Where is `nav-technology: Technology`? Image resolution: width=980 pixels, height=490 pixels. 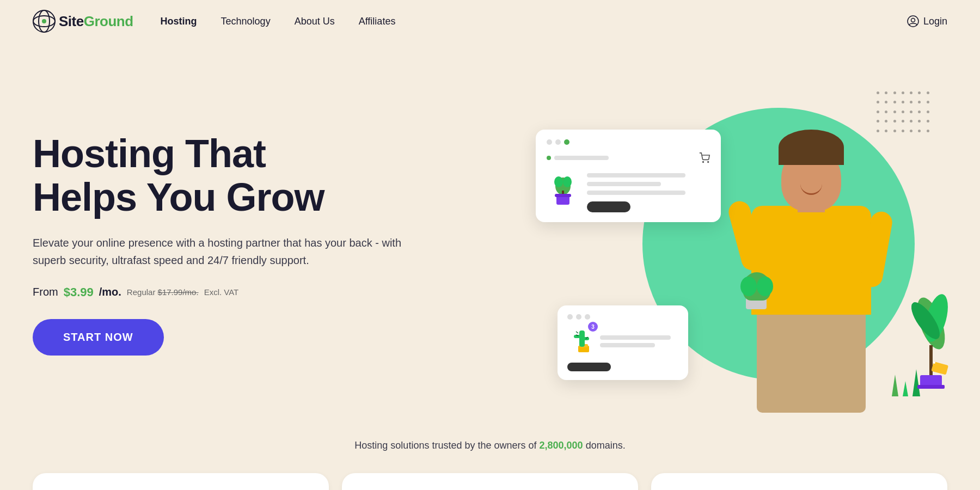 nav-technology: Technology is located at coordinates (246, 21).